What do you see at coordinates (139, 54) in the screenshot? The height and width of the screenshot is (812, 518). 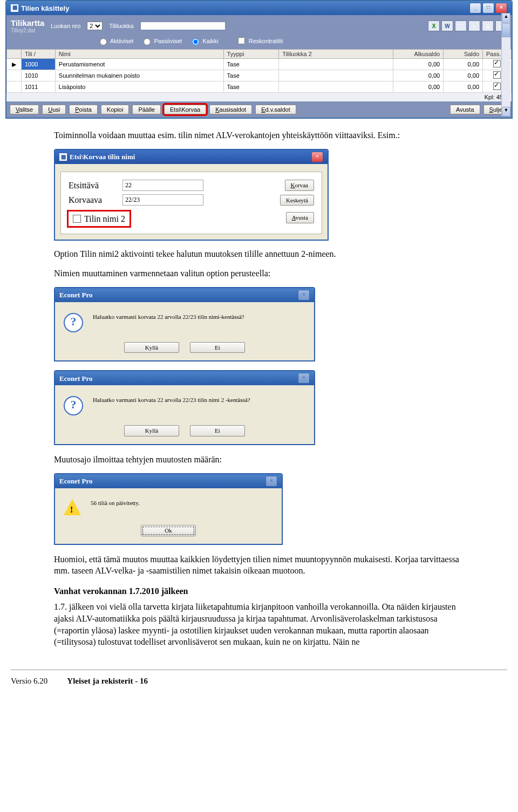 I see `col-nimi: Nimi` at bounding box center [139, 54].